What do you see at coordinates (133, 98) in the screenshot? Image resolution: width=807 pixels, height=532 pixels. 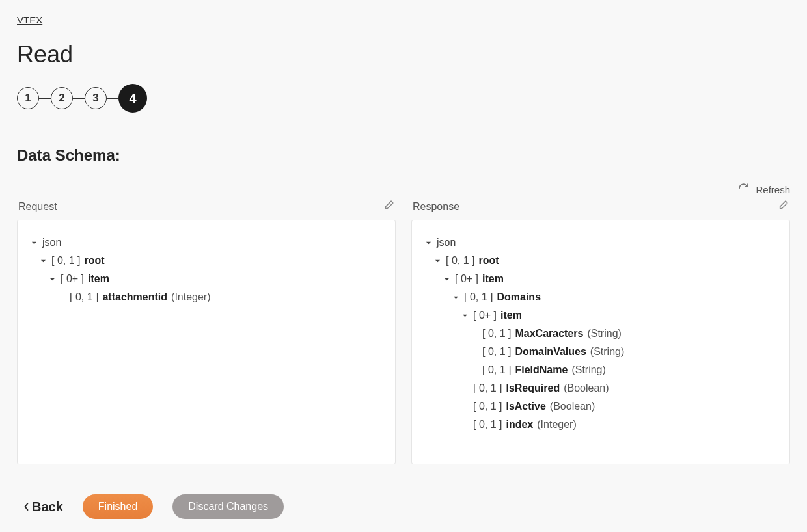 I see `step-4: 4` at bounding box center [133, 98].